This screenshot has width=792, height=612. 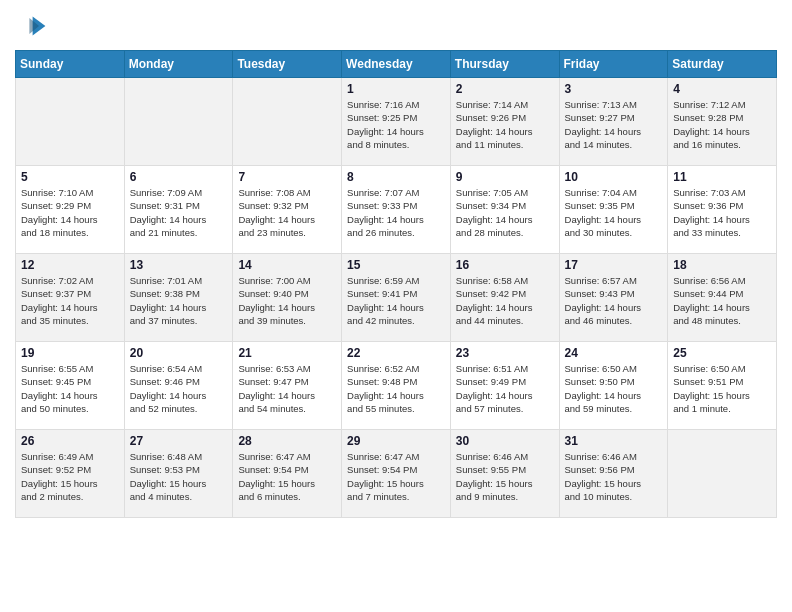 I want to click on calendar-week-row: 5Sunrise: 7:10 AMSunset: 9:29 PMDaylight…, so click(x=396, y=210).